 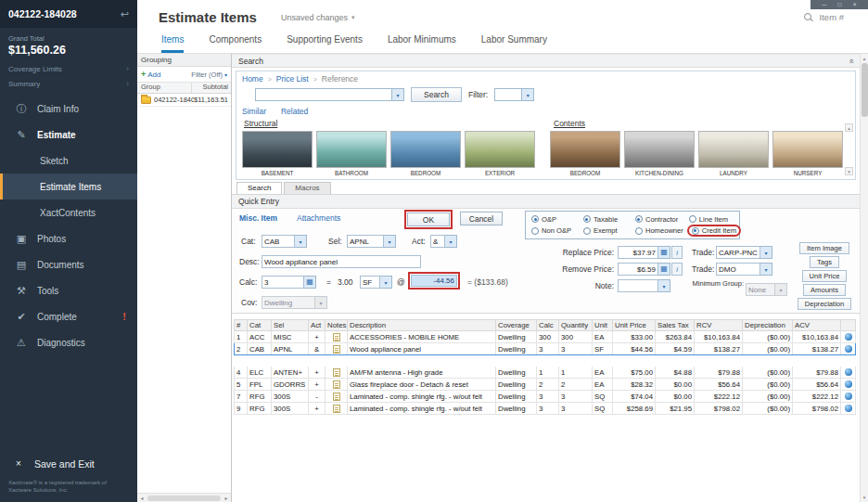 What do you see at coordinates (664, 269) in the screenshot?
I see `remove-price-grid-button: ▦` at bounding box center [664, 269].